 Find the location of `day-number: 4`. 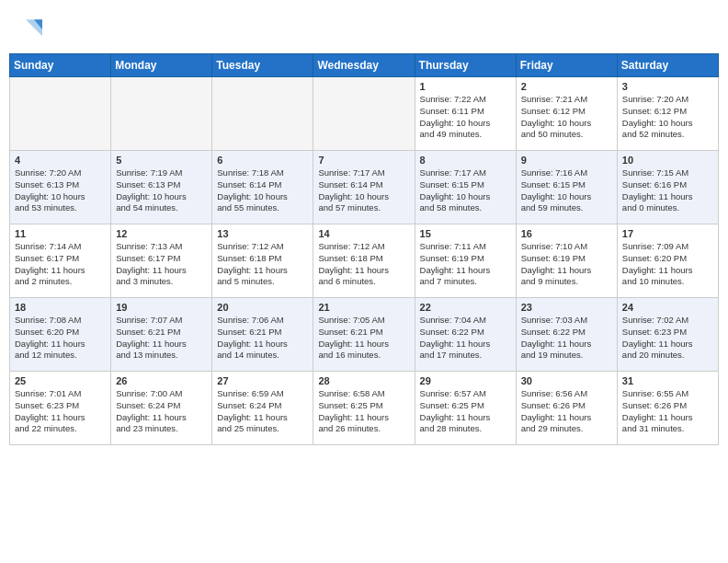

day-number: 4 is located at coordinates (61, 160).